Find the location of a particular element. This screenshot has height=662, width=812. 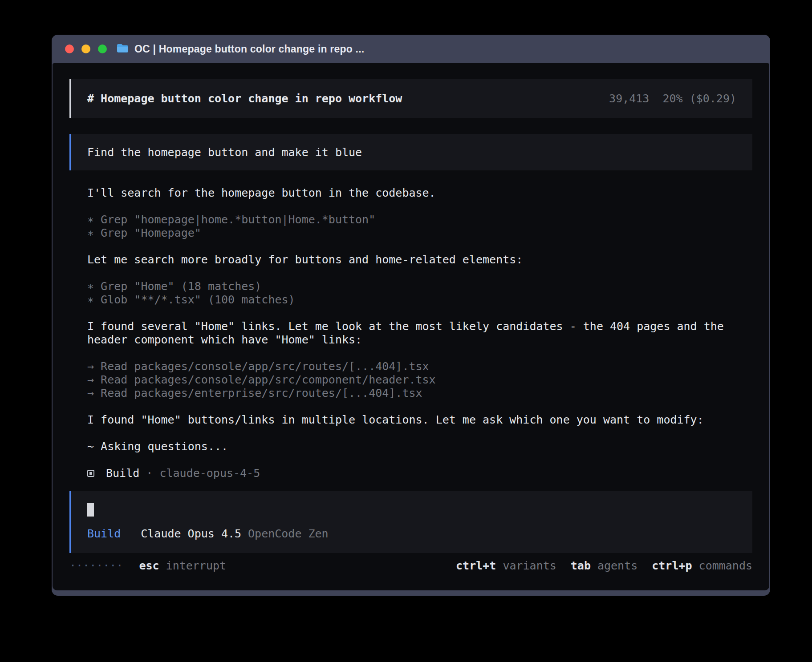

input-footer: Build Claude Opus 4.5 OpenCode Zen is located at coordinates (412, 534).